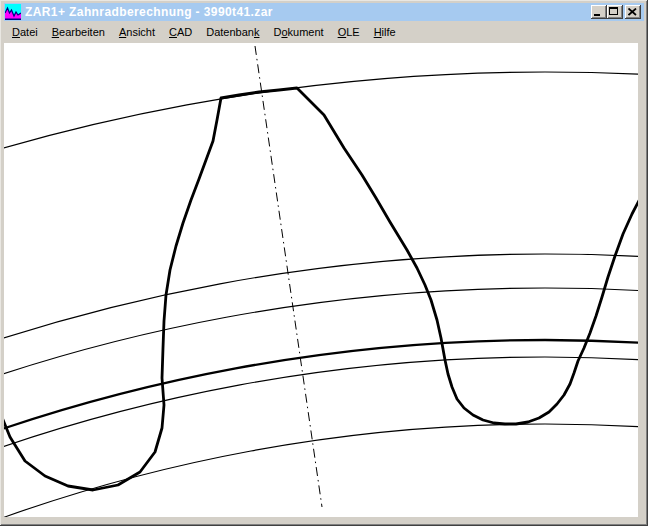  What do you see at coordinates (632, 12) in the screenshot?
I see `close-icon` at bounding box center [632, 12].